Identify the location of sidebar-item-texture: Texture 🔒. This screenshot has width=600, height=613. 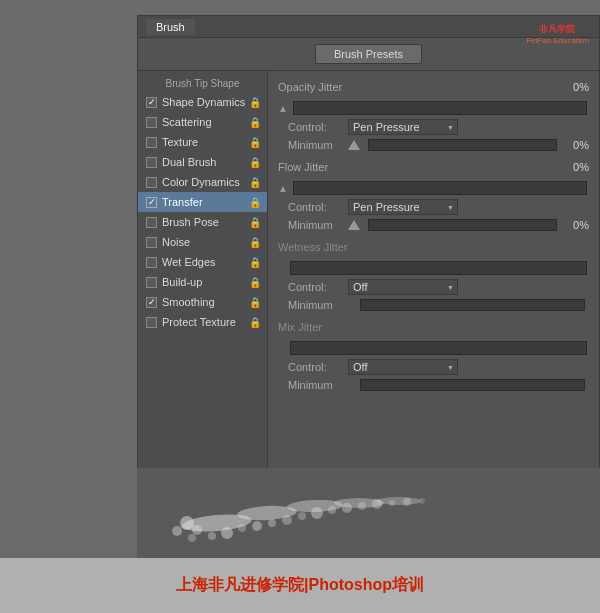
(202, 142).